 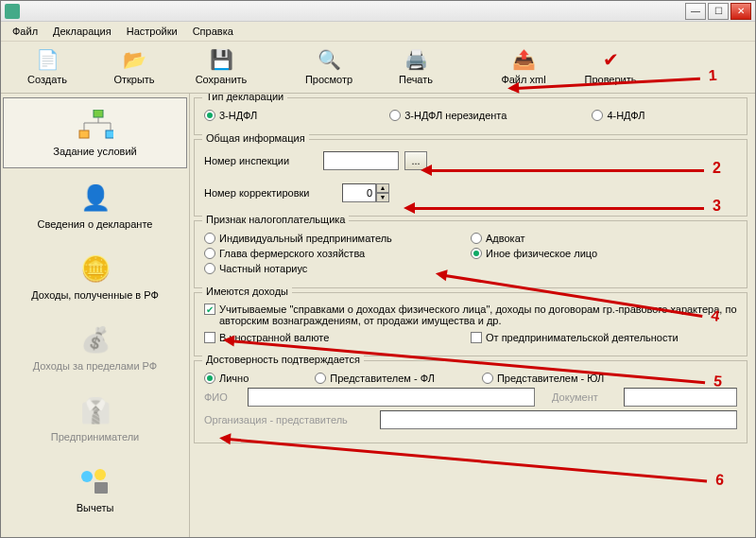 I want to click on diagram-icon, so click(x=95, y=125).